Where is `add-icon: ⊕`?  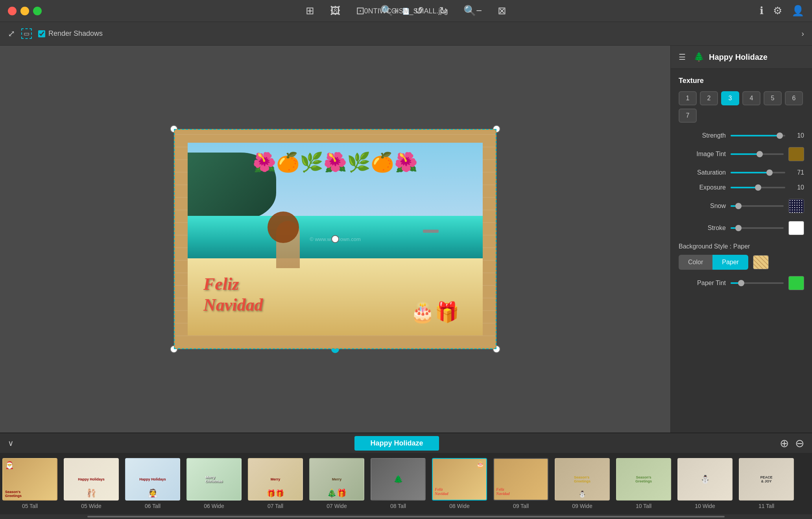 add-icon: ⊕ is located at coordinates (784, 444).